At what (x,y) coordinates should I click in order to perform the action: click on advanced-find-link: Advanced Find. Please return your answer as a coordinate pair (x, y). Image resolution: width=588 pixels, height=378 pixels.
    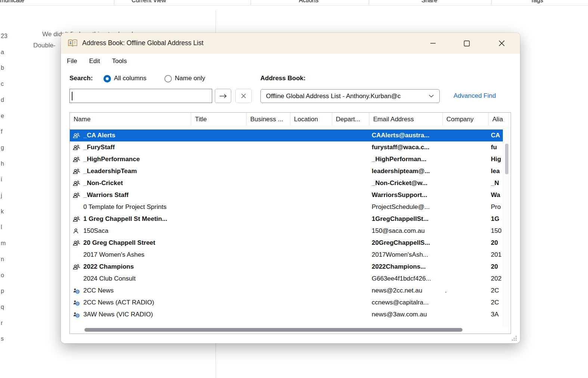
    Looking at the image, I should click on (474, 96).